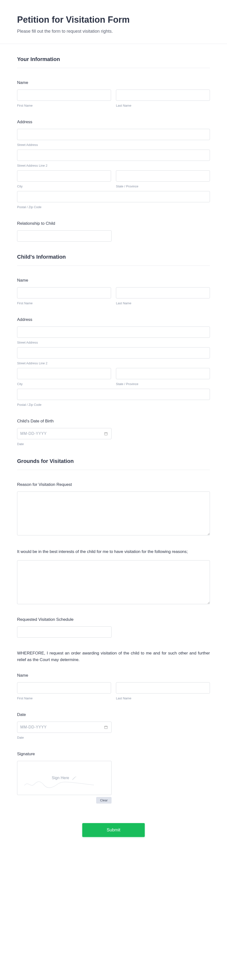 Image resolution: width=227 pixels, height=980 pixels. I want to click on sublabel-first-name: First Name, so click(64, 106).